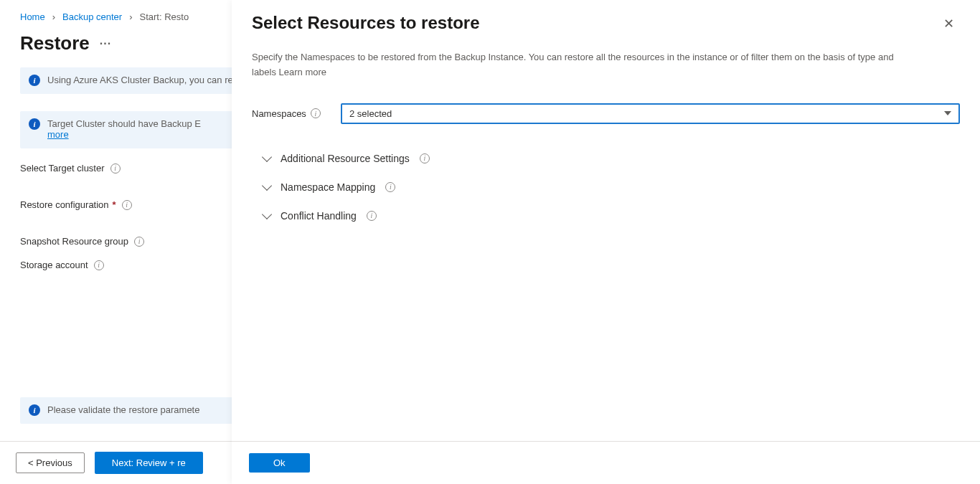 Image resolution: width=980 pixels, height=484 pixels. What do you see at coordinates (124, 123) in the screenshot?
I see `info-callout-text: Target Cluster should have Backup E` at bounding box center [124, 123].